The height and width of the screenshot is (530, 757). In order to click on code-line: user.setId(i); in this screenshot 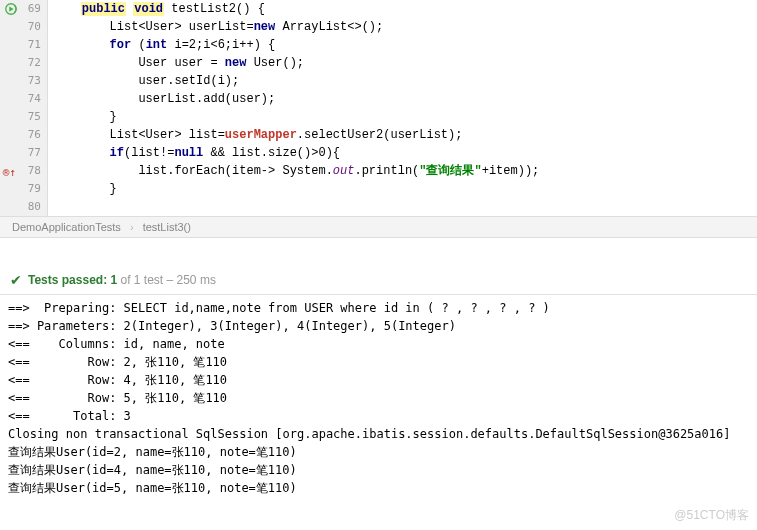, I will do `click(404, 81)`.